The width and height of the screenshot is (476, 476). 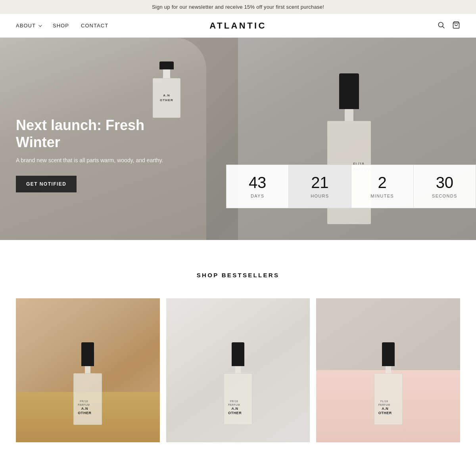 What do you see at coordinates (167, 98) in the screenshot?
I see `bottle-label-small: A.NOTHER` at bounding box center [167, 98].